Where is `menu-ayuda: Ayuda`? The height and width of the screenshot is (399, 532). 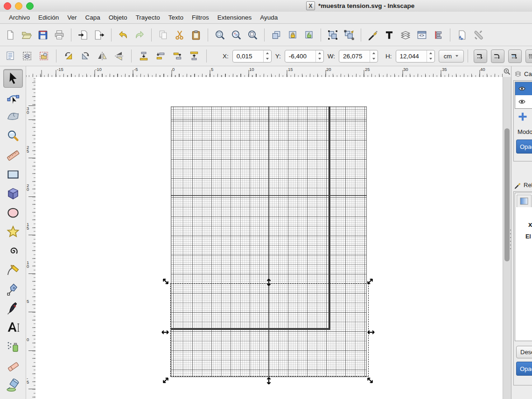
menu-ayuda: Ayuda is located at coordinates (269, 18).